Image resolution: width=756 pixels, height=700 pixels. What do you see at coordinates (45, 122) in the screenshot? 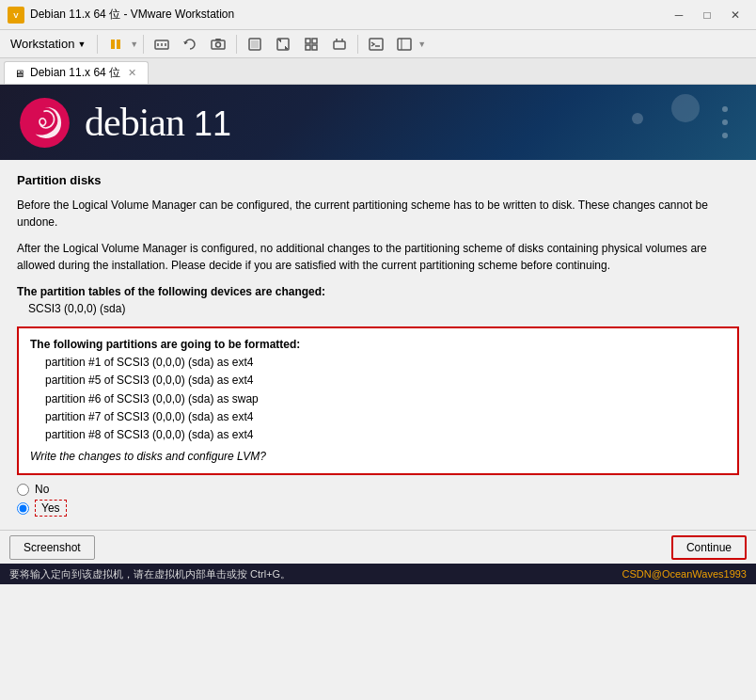
I see `debian-logo` at bounding box center [45, 122].